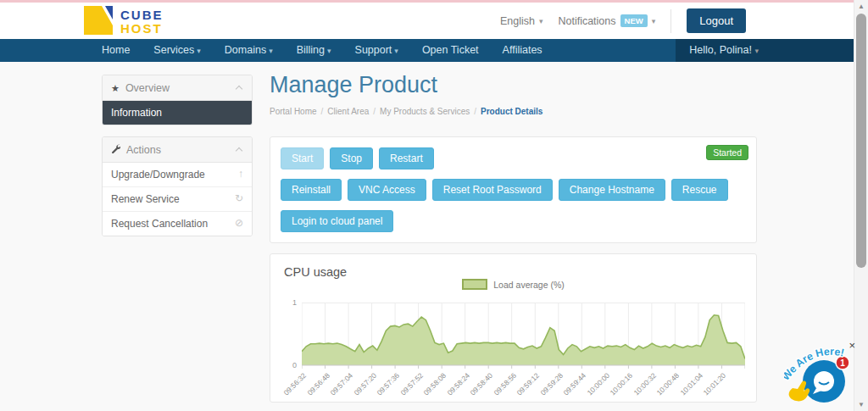 The width and height of the screenshot is (868, 411). What do you see at coordinates (615, 51) in the screenshot?
I see `nav-spacer` at bounding box center [615, 51].